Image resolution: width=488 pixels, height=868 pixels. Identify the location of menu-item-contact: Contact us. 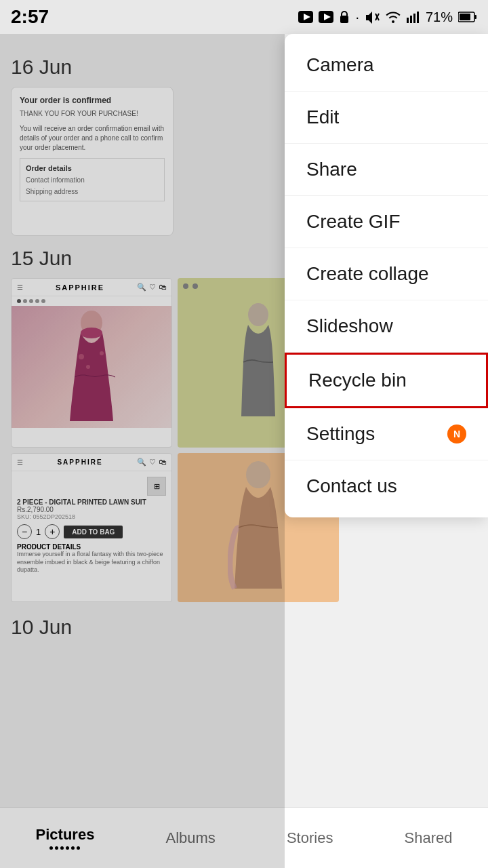
(386, 486).